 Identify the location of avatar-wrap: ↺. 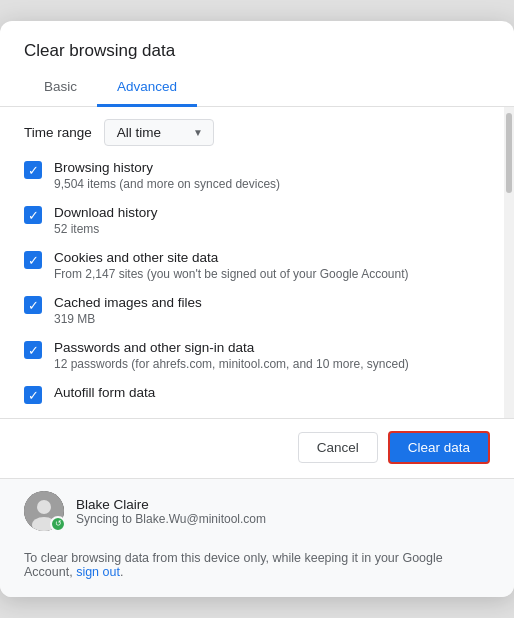
(44, 511).